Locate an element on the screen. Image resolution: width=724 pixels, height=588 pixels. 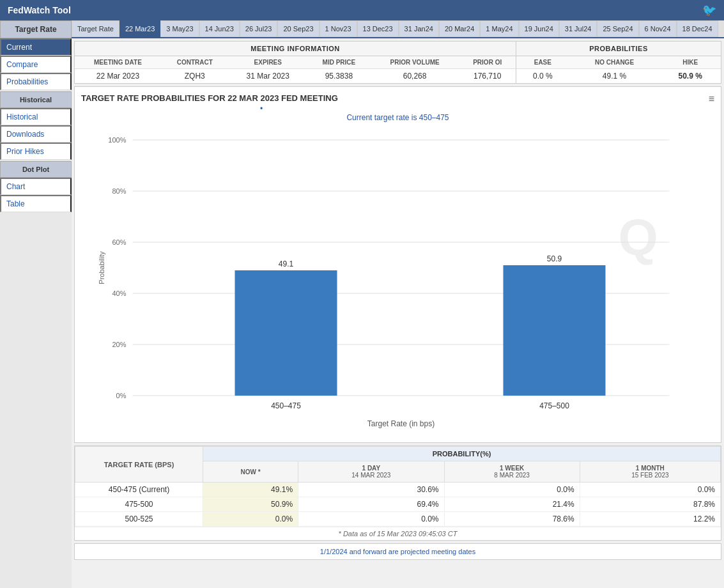
col-mid-price: MID PRICE is located at coordinates (339, 63).